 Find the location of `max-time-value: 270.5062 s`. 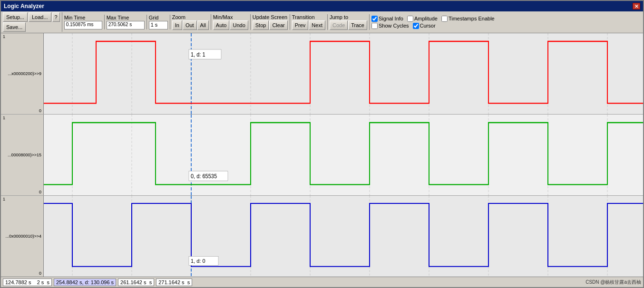

max-time-value: 270.5062 s is located at coordinates (126, 25).